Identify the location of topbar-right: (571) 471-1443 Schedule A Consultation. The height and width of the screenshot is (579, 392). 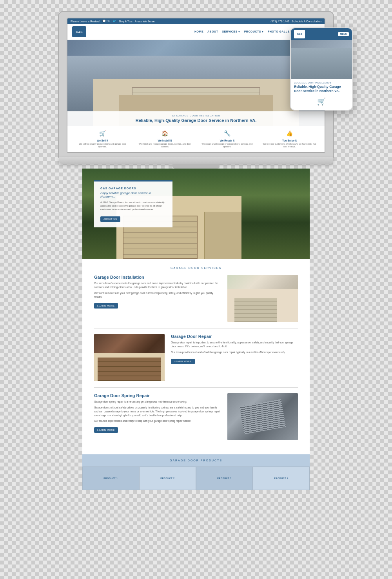
(296, 21).